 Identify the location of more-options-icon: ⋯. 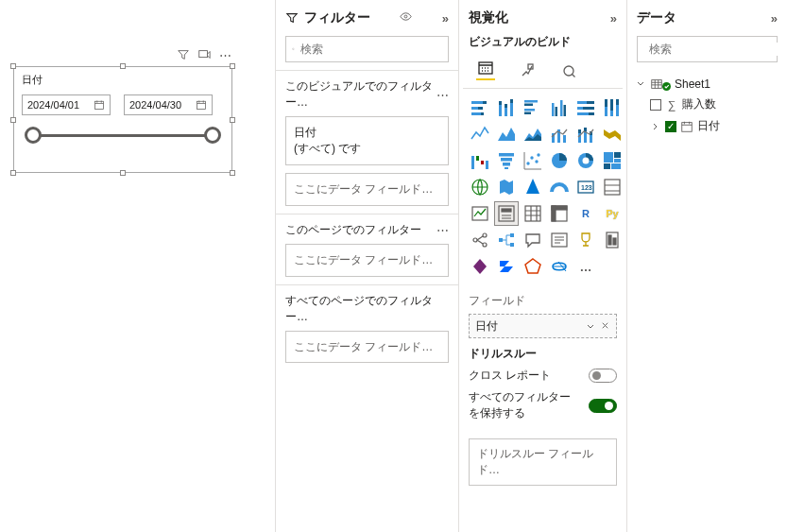
(225, 55).